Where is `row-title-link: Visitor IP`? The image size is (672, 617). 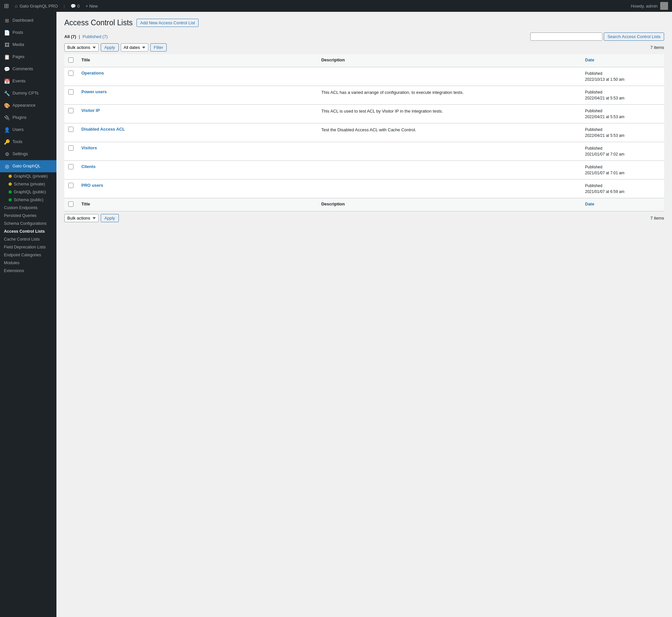 row-title-link: Visitor IP is located at coordinates (91, 110).